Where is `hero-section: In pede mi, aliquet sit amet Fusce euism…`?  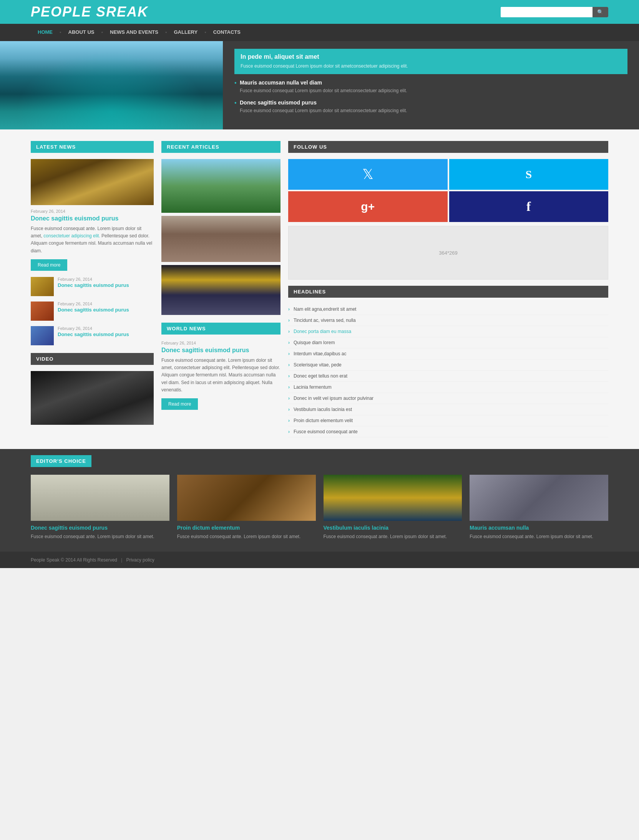 hero-section: In pede mi, aliquet sit amet Fusce euism… is located at coordinates (320, 85).